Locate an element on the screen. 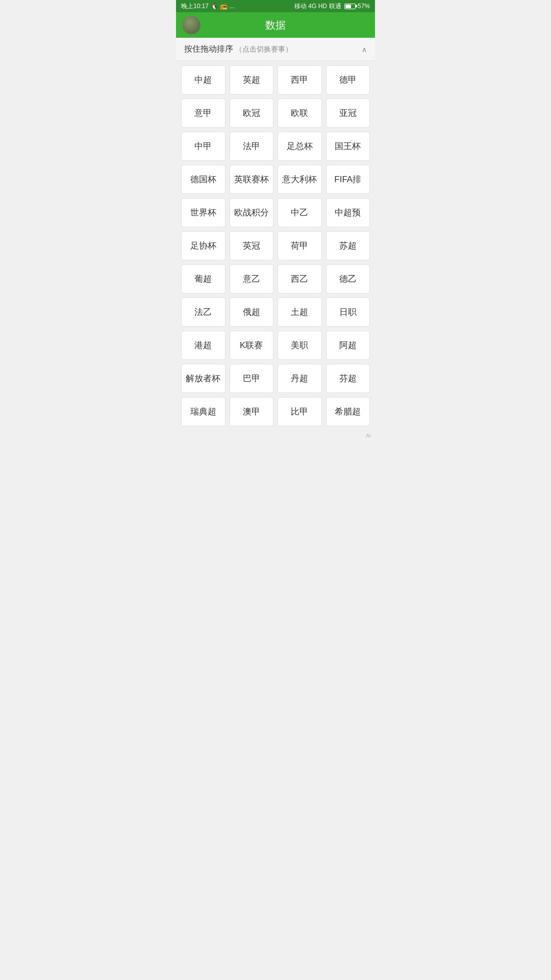 Image resolution: width=551 pixels, height=980 pixels. watermark: Ai is located at coordinates (276, 435).